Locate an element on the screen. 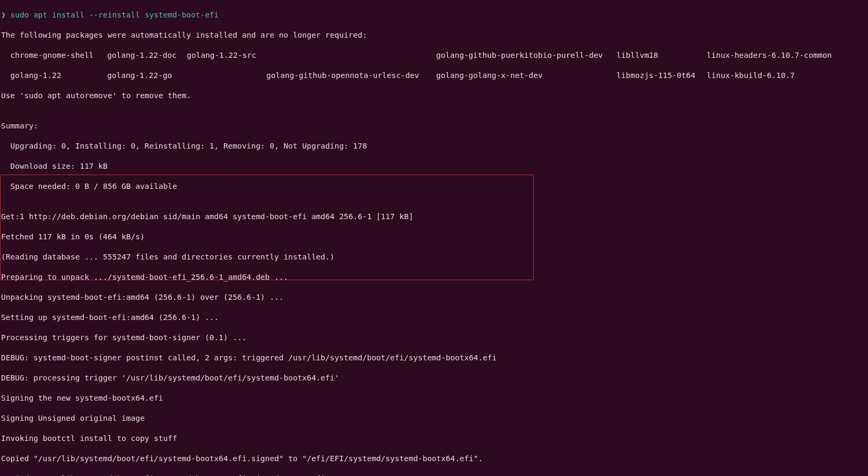 The image size is (868, 476). command-sudo: sudo is located at coordinates (19, 15).